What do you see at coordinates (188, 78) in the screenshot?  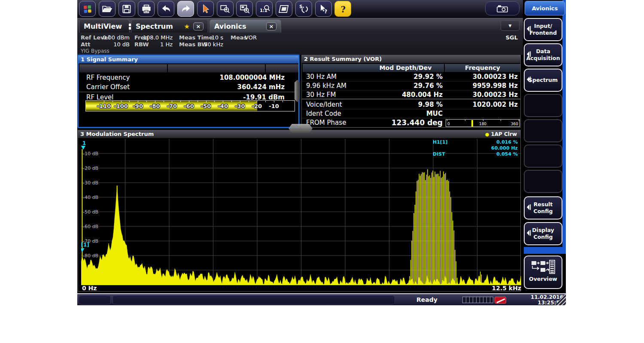 I see `signal-summary-row: RF Frequency108.0000004 MHz` at bounding box center [188, 78].